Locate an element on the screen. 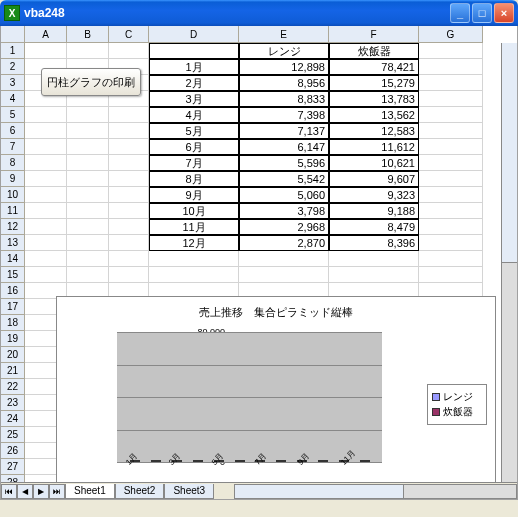  row-header: 6 is located at coordinates (13, 131).